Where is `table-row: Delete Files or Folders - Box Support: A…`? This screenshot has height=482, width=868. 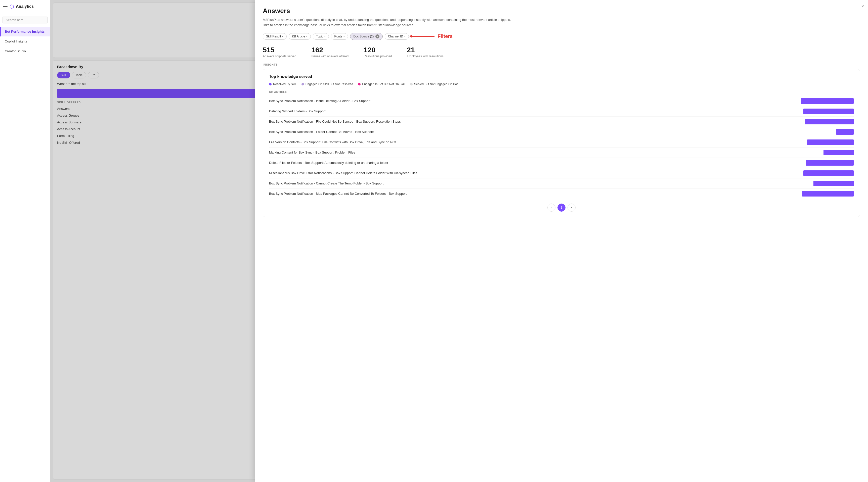 table-row: Delete Files or Folders - Box Support: A… is located at coordinates (561, 163).